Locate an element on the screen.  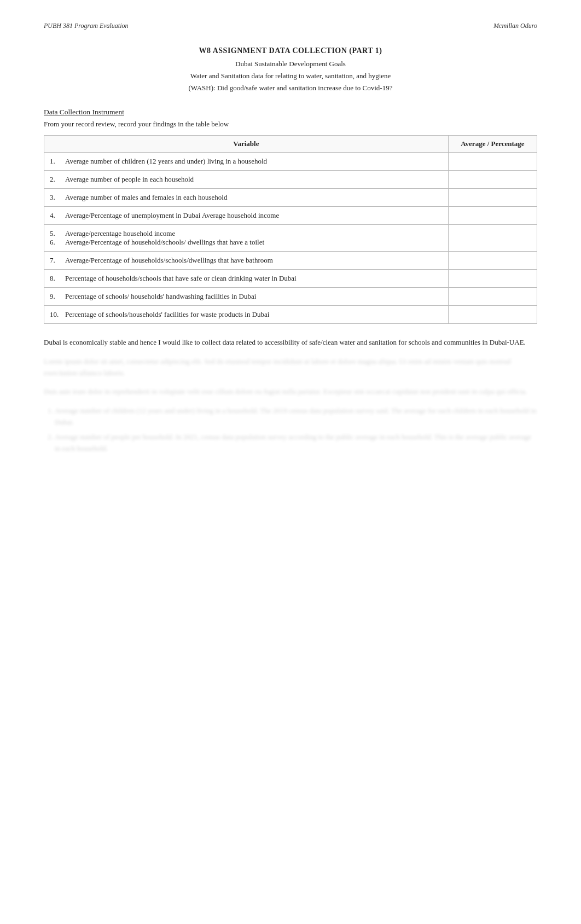
blurred-list-item-2: Average number of people per household. … is located at coordinates (296, 443).